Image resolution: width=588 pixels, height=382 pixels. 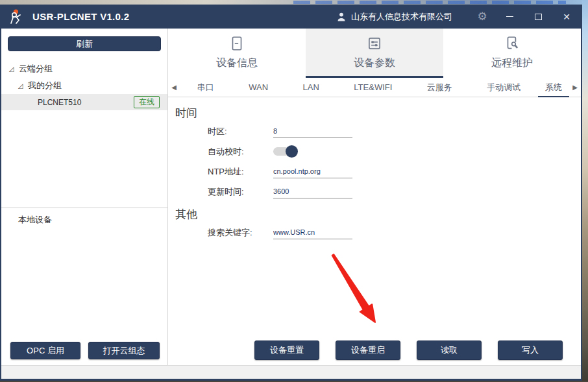 I want to click on company-account: 山东有人信息技术有限公司, so click(x=395, y=17).